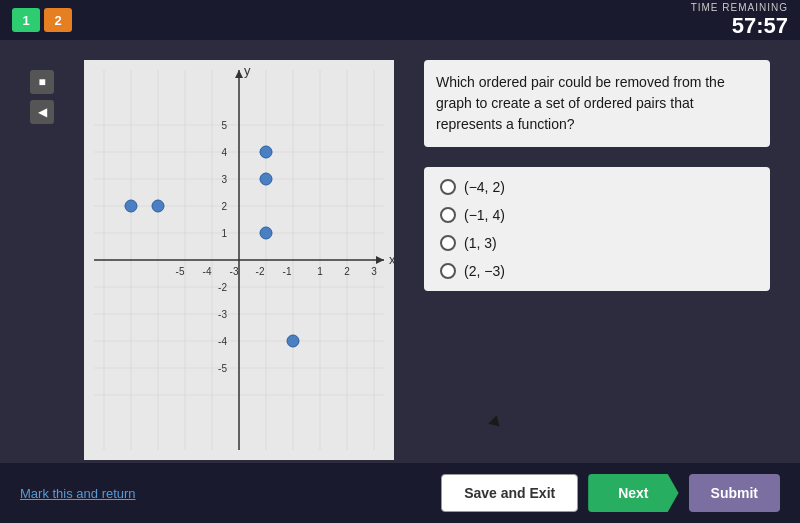 This screenshot has height=523, width=800. What do you see at coordinates (58, 20) in the screenshot?
I see `tab-2: 2` at bounding box center [58, 20].